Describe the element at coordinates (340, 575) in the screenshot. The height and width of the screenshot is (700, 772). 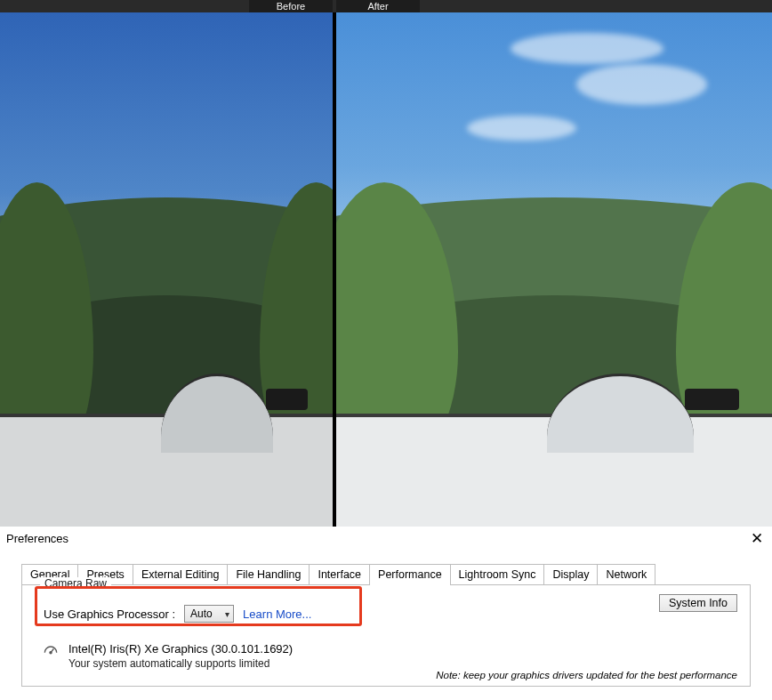
I see `tab-interface: Interface` at that location.